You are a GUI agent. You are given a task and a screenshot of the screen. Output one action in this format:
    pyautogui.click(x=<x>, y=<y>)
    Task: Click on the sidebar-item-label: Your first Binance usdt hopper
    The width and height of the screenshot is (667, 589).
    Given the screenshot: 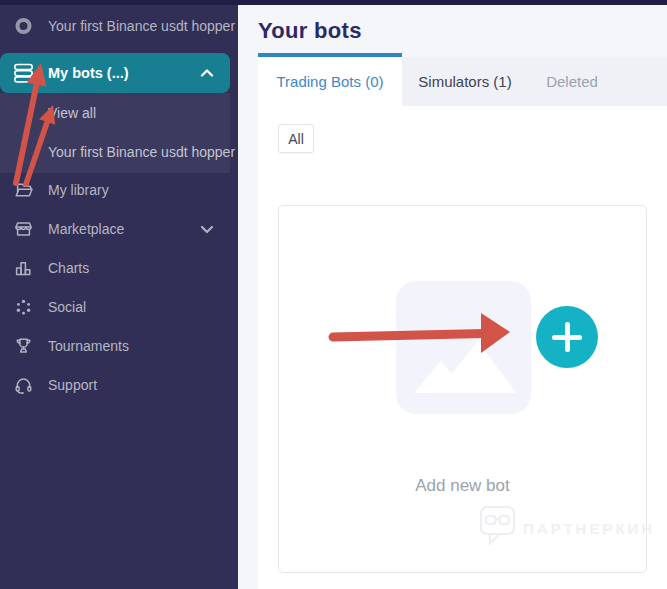 What is the action you would take?
    pyautogui.click(x=142, y=26)
    